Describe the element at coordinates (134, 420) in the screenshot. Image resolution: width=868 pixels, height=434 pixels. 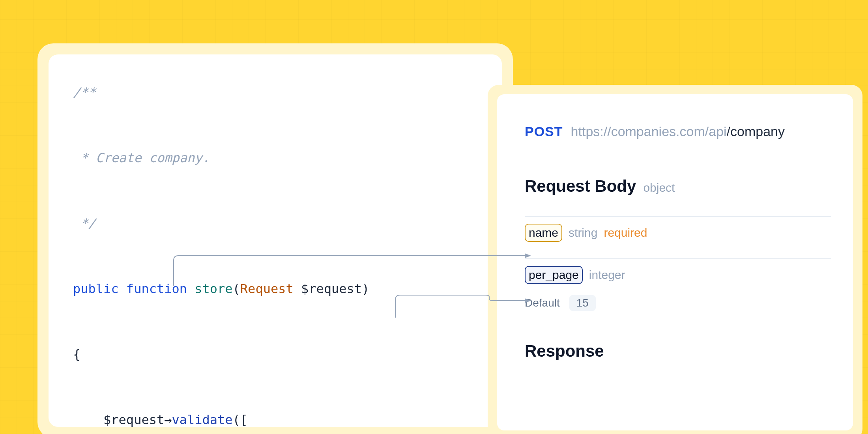
I see `var-request-1: $request` at that location.